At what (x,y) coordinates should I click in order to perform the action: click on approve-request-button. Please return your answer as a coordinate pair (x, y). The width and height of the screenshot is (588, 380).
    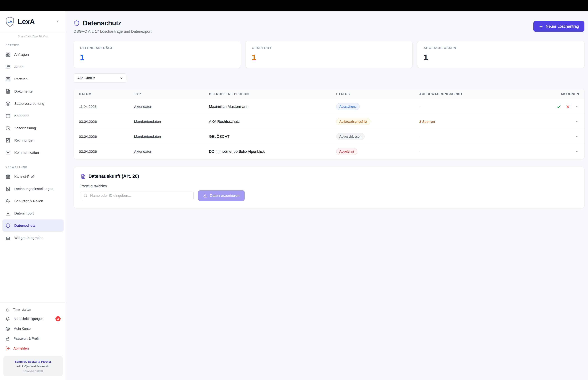
    Looking at the image, I should click on (559, 107).